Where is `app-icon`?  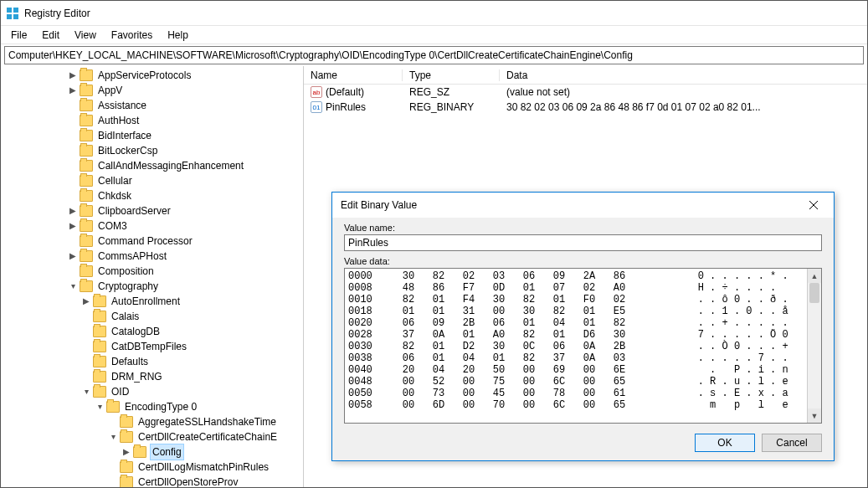 app-icon is located at coordinates (13, 13).